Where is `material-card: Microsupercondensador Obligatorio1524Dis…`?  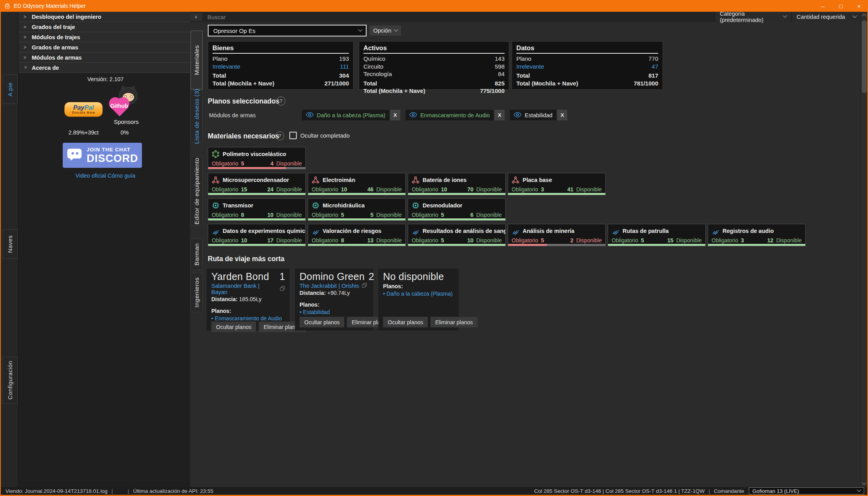 material-card: Microsupercondensador Obligatorio1524Dis… is located at coordinates (257, 184).